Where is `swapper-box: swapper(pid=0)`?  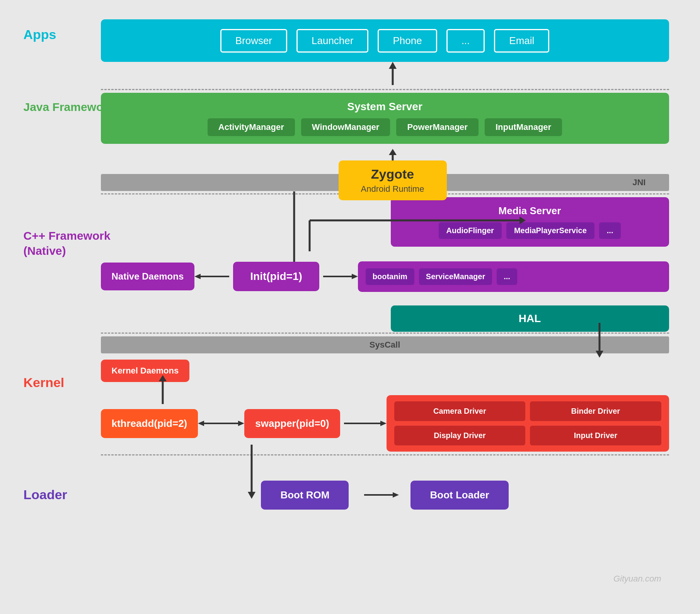 swapper-box: swapper(pid=0) is located at coordinates (292, 424).